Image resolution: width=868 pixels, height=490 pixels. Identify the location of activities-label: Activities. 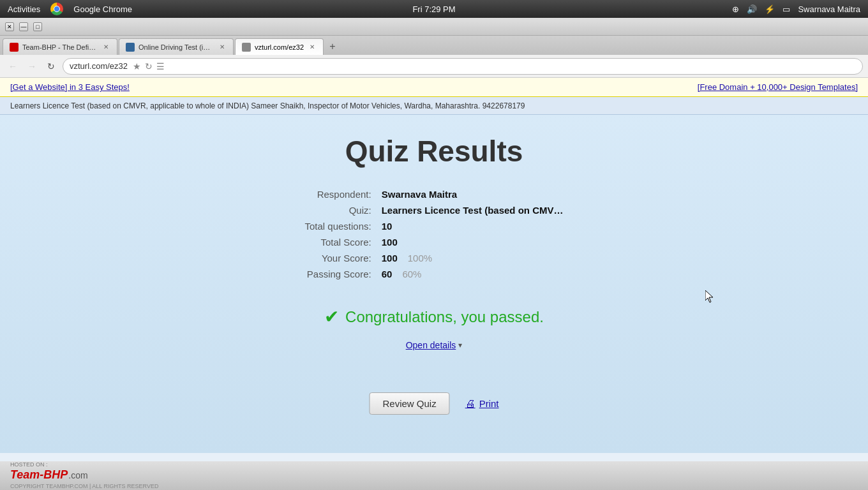
(24, 9).